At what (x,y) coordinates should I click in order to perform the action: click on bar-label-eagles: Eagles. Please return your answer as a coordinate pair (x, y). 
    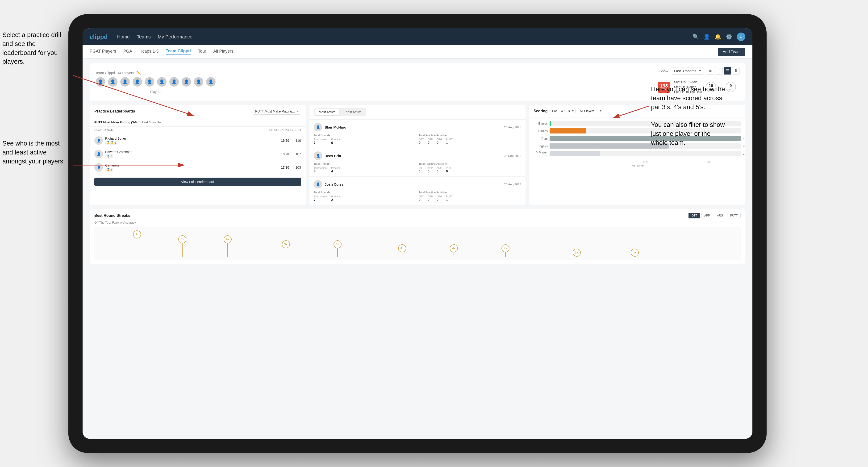
    Looking at the image, I should click on (540, 123).